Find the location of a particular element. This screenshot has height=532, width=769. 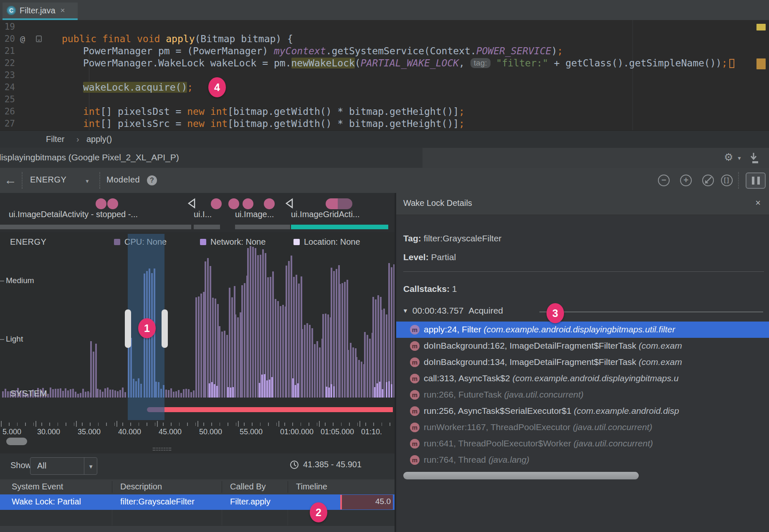

breadcrumb-class: Filter is located at coordinates (55, 139).